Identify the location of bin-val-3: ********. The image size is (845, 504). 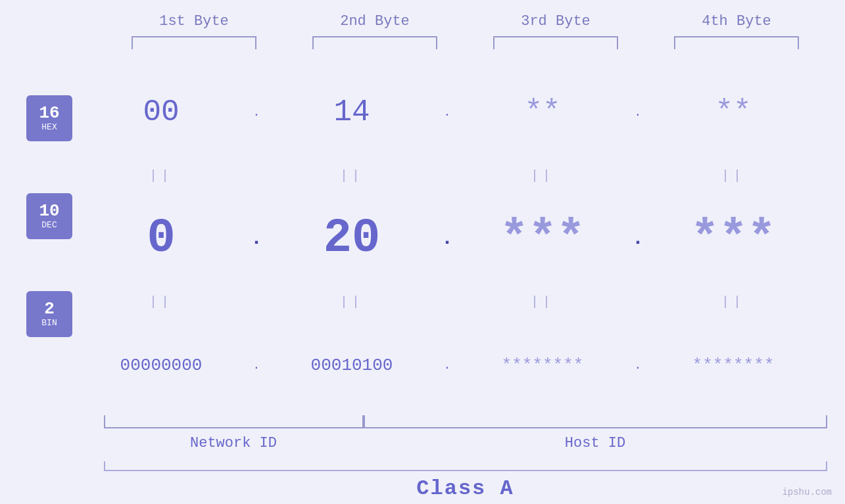
(543, 365).